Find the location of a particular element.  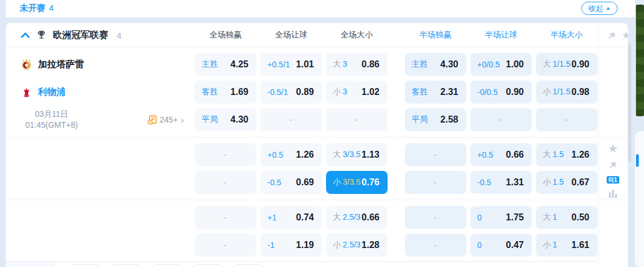

odds-cell: 大2.5/30.66 is located at coordinates (356, 218).